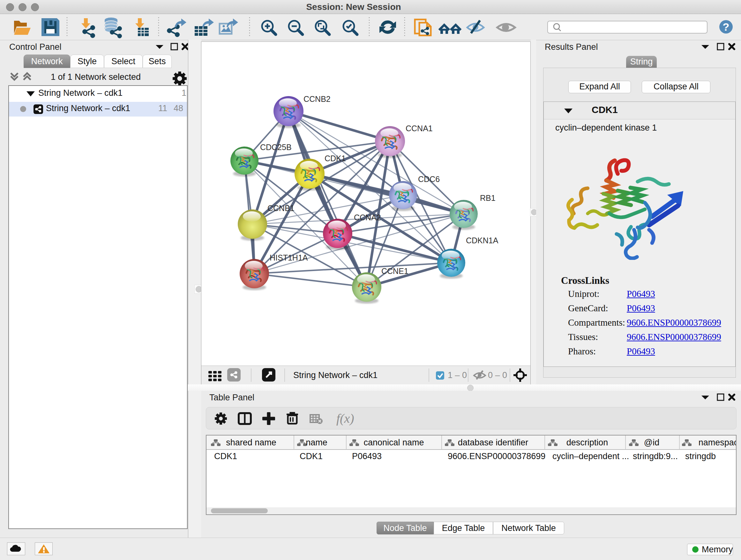 This screenshot has width=741, height=560. I want to click on svg-text: canonical name, so click(394, 442).